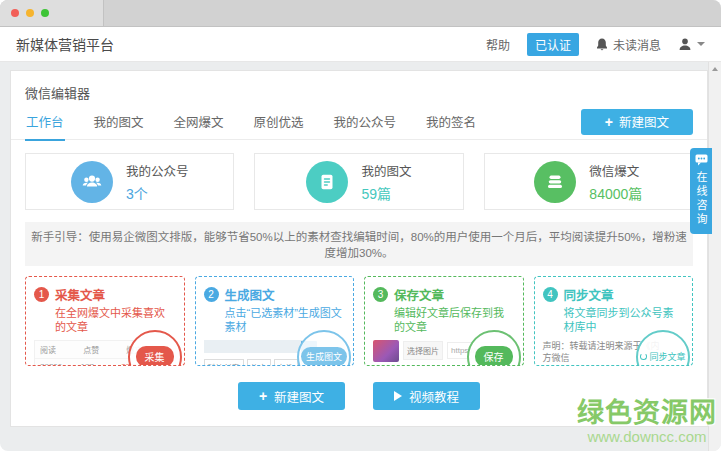 Image resolution: width=721 pixels, height=451 pixels. Describe the element at coordinates (386, 170) in the screenshot. I see `stat-label: 我的图文` at that location.